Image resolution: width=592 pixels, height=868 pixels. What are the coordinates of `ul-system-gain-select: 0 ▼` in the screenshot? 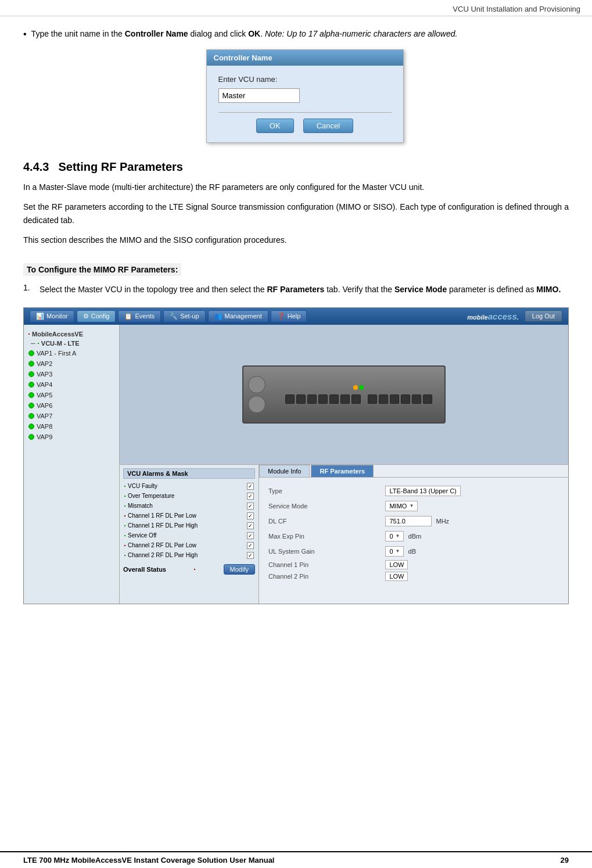 It's located at (394, 551).